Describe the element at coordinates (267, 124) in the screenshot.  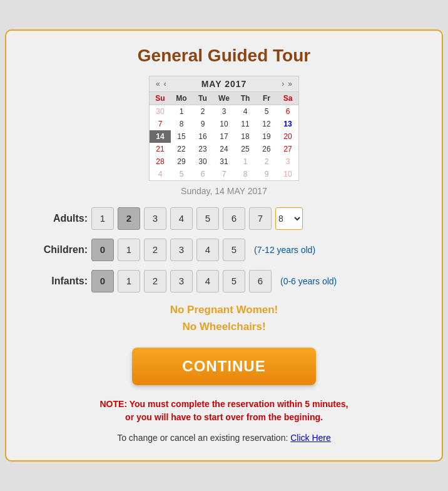
I see `cal-cell-12: 12` at that location.